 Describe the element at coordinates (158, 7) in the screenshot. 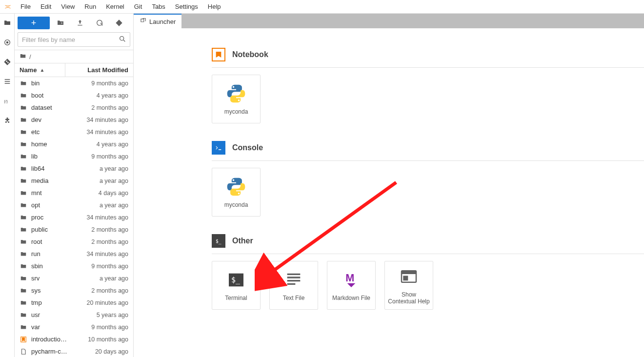

I see `menu-tabs: Tabs` at that location.